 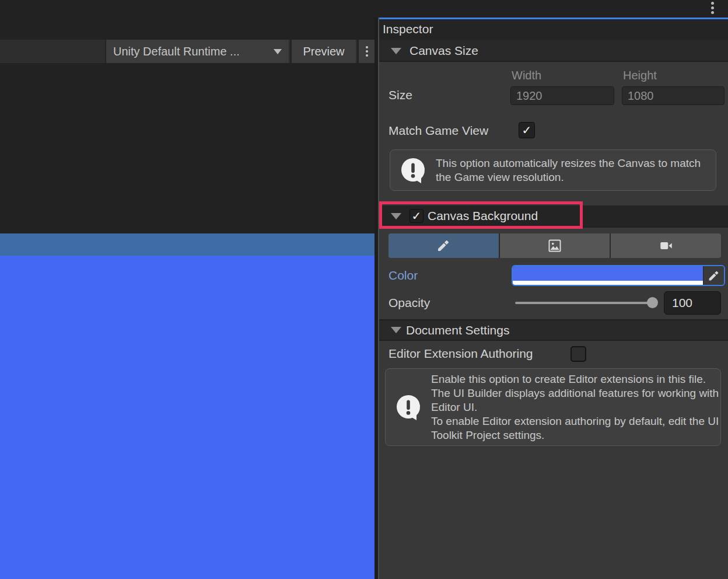 What do you see at coordinates (278, 51) in the screenshot?
I see `chevron-down-icon` at bounding box center [278, 51].